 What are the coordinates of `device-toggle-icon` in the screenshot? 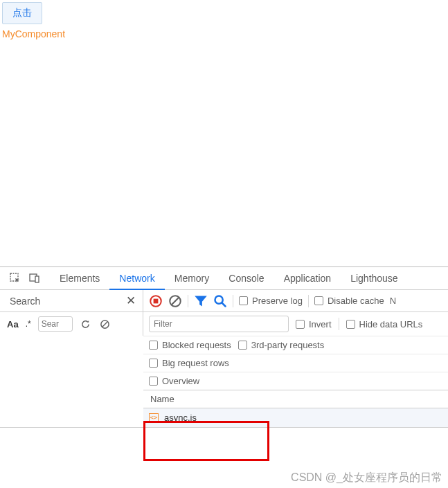 It's located at (35, 278).